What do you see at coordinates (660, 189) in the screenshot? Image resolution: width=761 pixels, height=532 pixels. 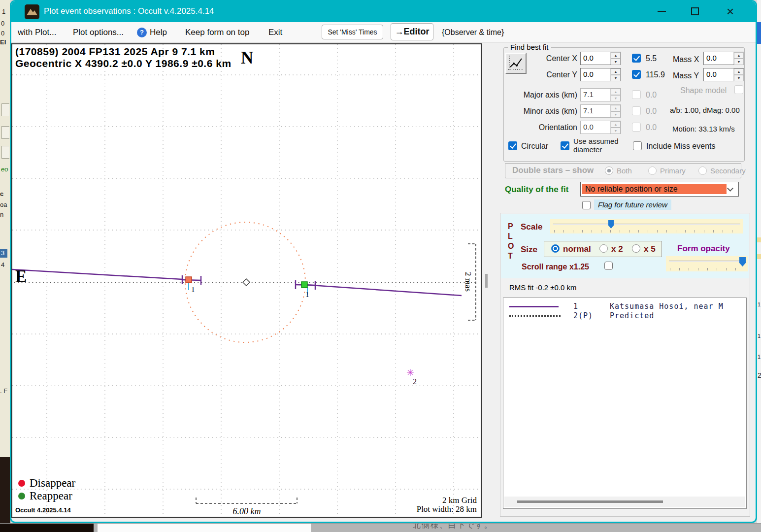 I see `quality-dropdown: No reliable position or size` at bounding box center [660, 189].